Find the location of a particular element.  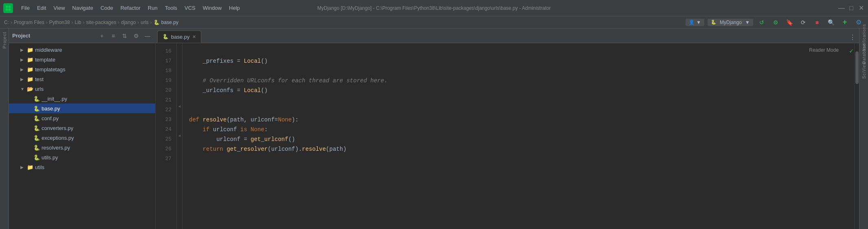

menu-refactor: Refactor is located at coordinates (130, 8).